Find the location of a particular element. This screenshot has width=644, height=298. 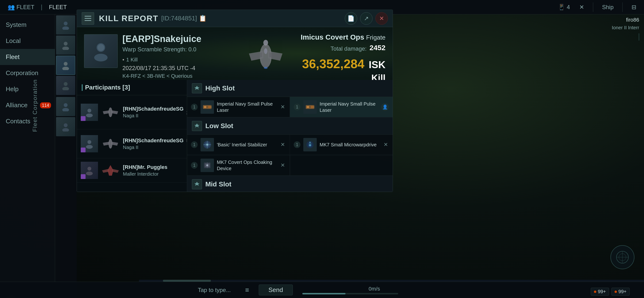

low-slot-title: Low Slot is located at coordinates (219, 126).